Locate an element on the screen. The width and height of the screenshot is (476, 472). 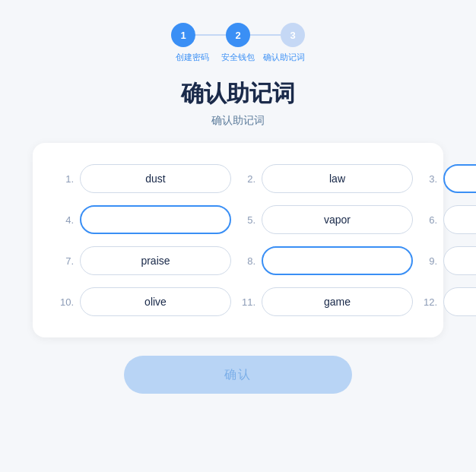
step-2-label: 安全钱包 is located at coordinates (238, 58).